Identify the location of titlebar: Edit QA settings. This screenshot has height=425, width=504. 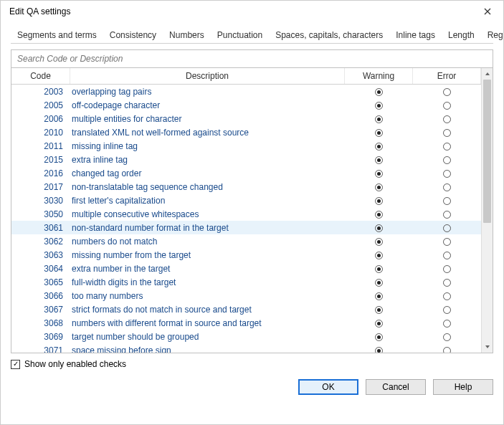
(252, 11).